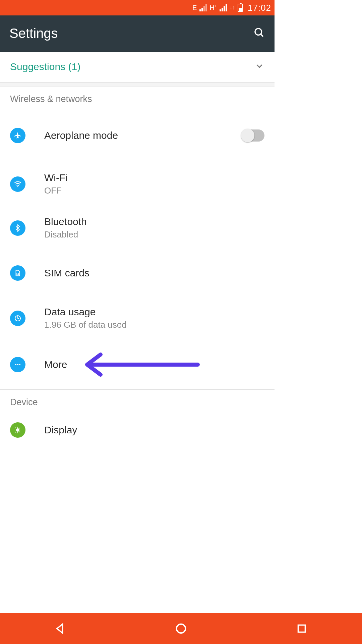  What do you see at coordinates (137, 427) in the screenshot?
I see `item-display: Display` at bounding box center [137, 427].